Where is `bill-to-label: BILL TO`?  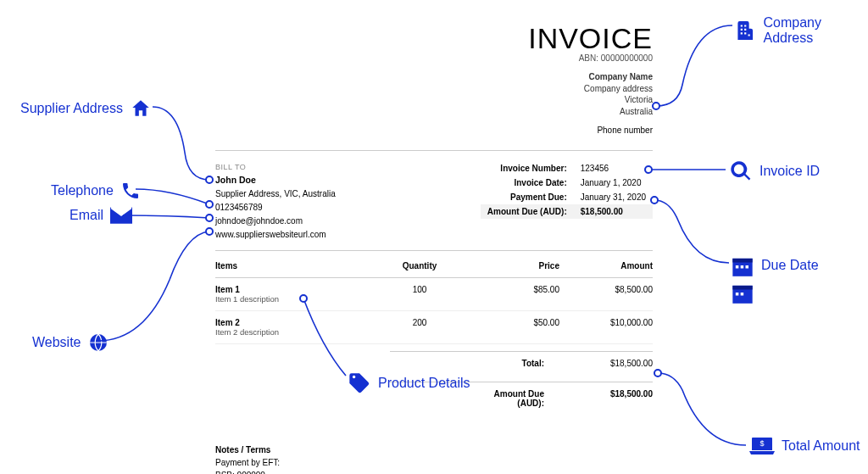 bill-to-label: BILL TO is located at coordinates (348, 167).